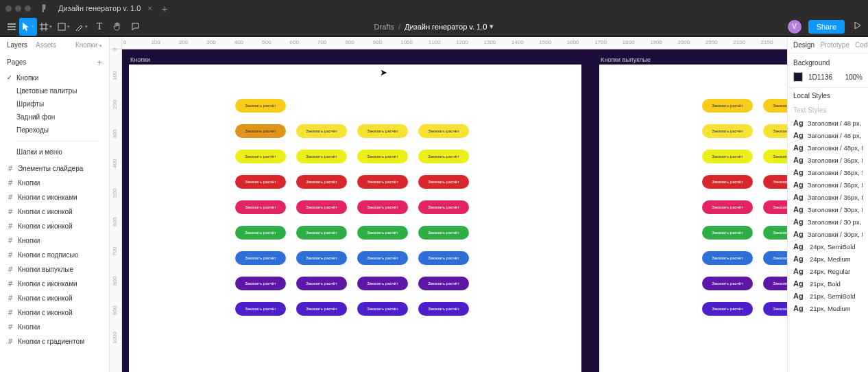 The height and width of the screenshot is (372, 868). What do you see at coordinates (99, 62) in the screenshot?
I see `add-page-button: +` at bounding box center [99, 62].